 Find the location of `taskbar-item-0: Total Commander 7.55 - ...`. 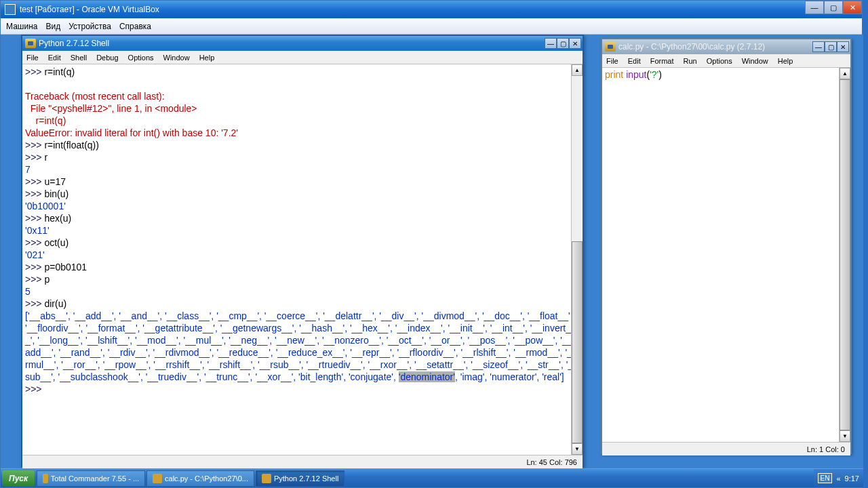

taskbar-item-0: Total Commander 7.55 - ... is located at coordinates (91, 479).